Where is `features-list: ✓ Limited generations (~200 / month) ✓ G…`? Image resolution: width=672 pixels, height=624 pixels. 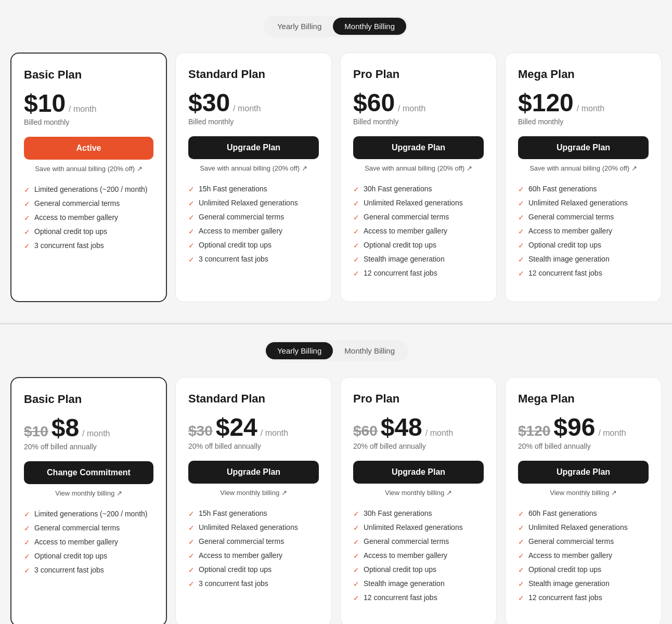 features-list: ✓ Limited generations (~200 / month) ✓ G… is located at coordinates (88, 217).